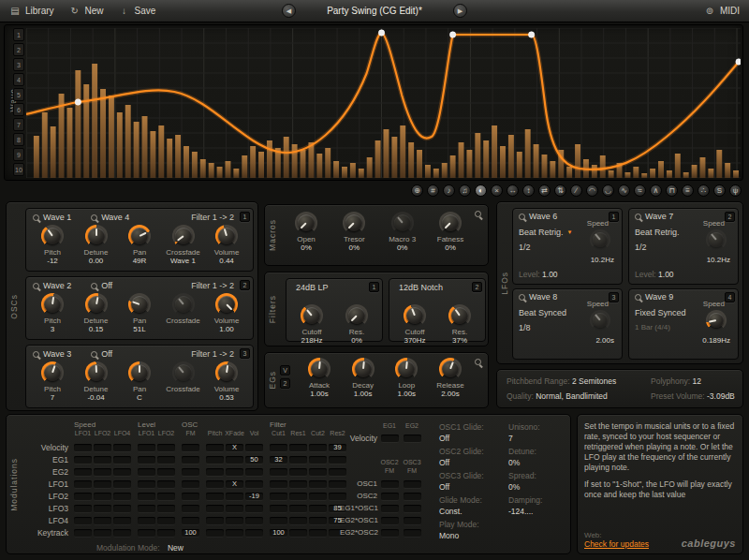 The width and height of the screenshot is (749, 560). I want to click on modulation-mode-value: New, so click(176, 548).